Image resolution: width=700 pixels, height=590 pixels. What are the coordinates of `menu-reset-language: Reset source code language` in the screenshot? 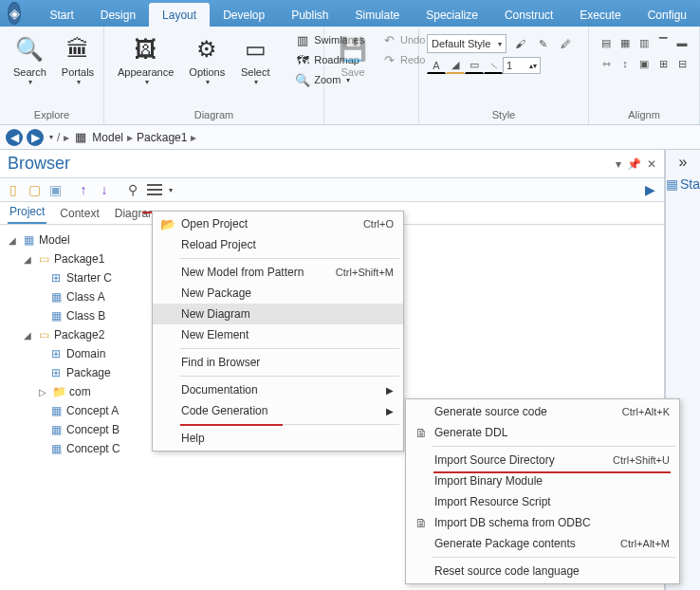 It's located at (543, 571).